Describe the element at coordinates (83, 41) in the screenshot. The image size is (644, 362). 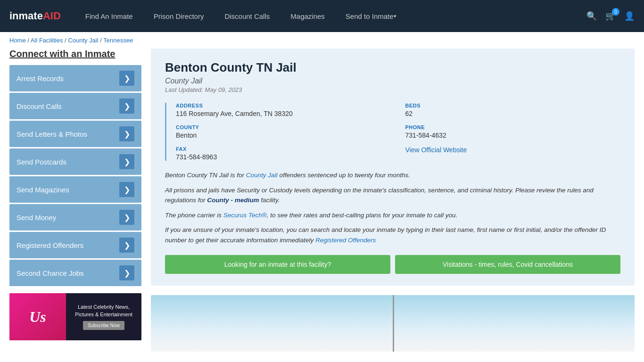
I see `breadcrumb-county-jail: County Jail` at that location.